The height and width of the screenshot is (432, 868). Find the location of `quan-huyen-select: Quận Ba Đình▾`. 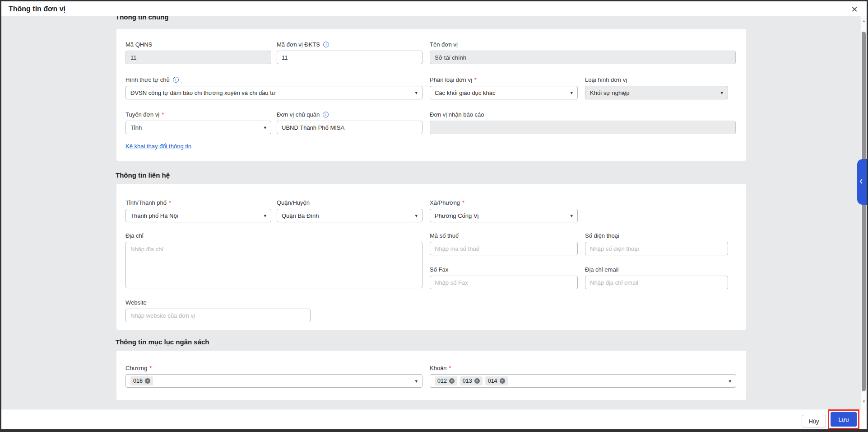

quan-huyen-select: Quận Ba Đình▾ is located at coordinates (349, 216).